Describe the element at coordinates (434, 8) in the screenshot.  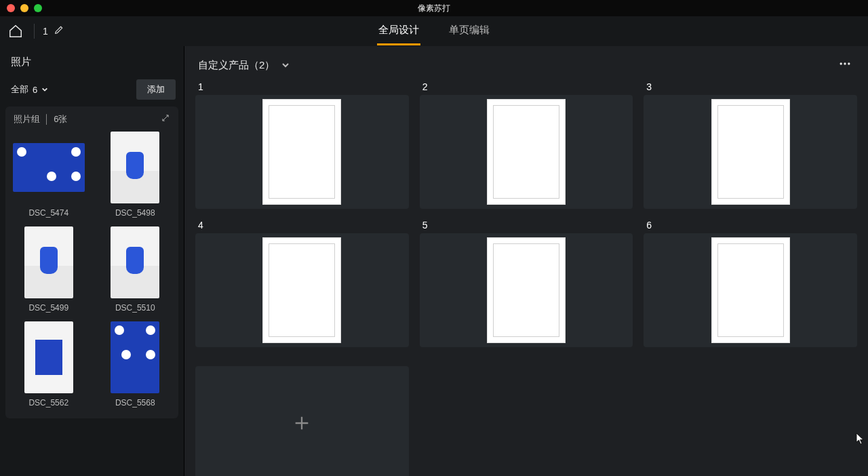
I see `window-title: 像素苏打` at that location.